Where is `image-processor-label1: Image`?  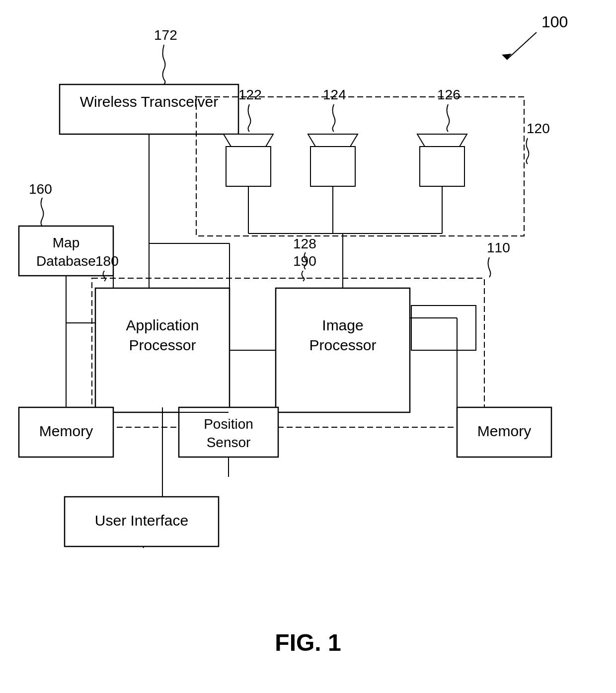 image-processor-label1: Image is located at coordinates (343, 325).